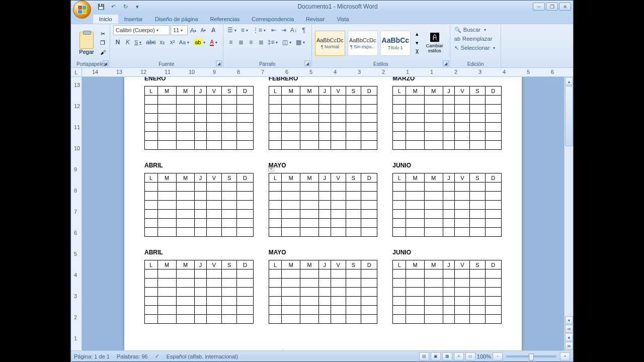  Describe the element at coordinates (231, 42) in the screenshot. I see `align-left-icon: ≡` at that location.